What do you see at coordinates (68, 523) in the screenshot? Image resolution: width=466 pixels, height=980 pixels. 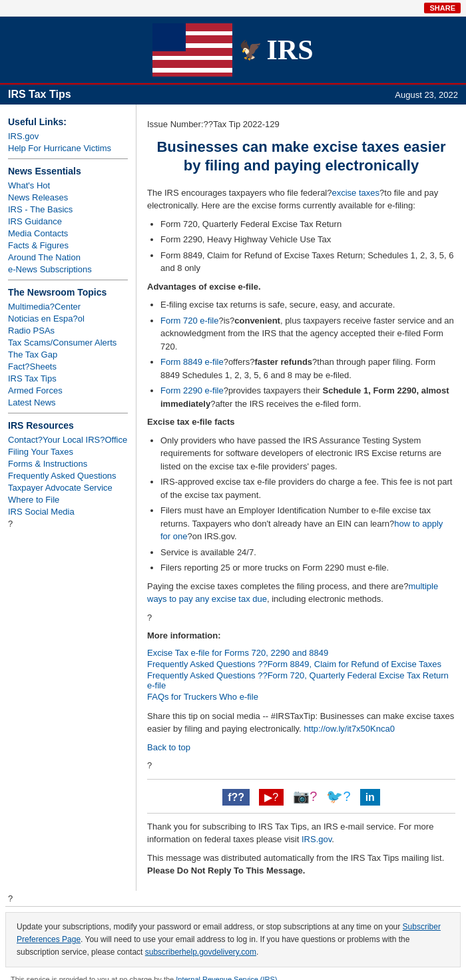 I see `sidebar-qmark: ?` at bounding box center [68, 523].